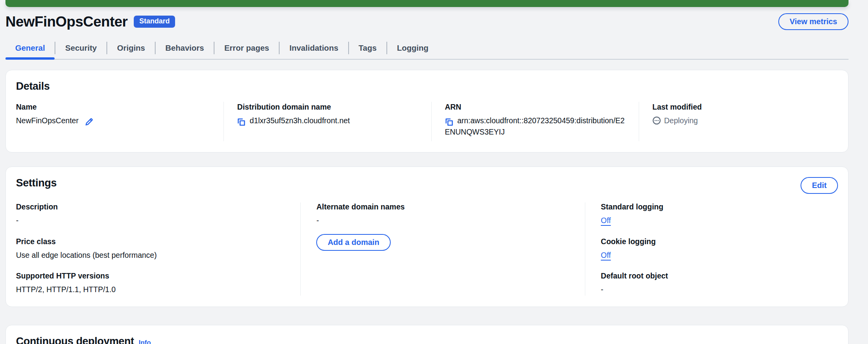  What do you see at coordinates (152, 283) in the screenshot?
I see `field-http-versions: Supported HTTP versions HTTP/2, HTTP/1.1…` at bounding box center [152, 283].